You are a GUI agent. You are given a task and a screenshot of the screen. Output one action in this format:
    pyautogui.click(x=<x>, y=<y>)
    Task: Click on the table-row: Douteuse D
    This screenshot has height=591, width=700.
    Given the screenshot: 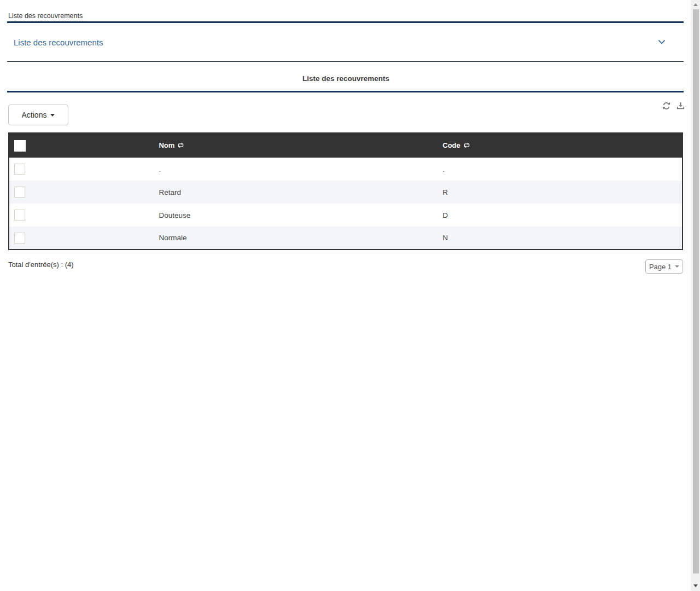 What is the action you would take?
    pyautogui.click(x=346, y=215)
    